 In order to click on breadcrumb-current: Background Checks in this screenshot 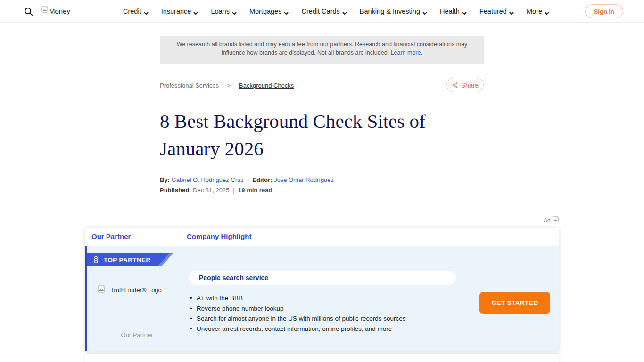, I will do `click(266, 86)`.